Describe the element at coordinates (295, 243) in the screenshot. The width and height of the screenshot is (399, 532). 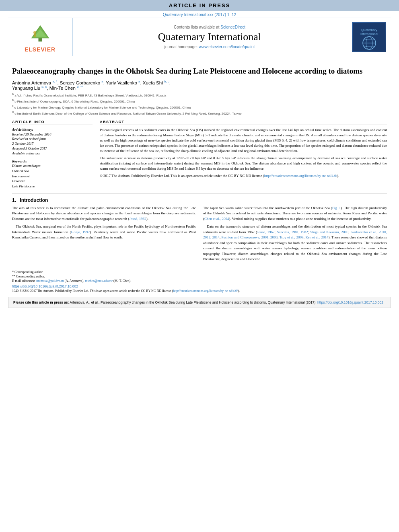
I see `intro-para-4: Data on the taxonomic structure of diato…` at that location.